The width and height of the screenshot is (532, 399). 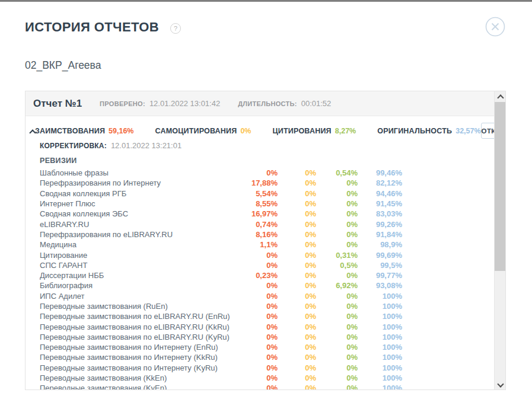 I want to click on scrollbar, so click(x=499, y=241).